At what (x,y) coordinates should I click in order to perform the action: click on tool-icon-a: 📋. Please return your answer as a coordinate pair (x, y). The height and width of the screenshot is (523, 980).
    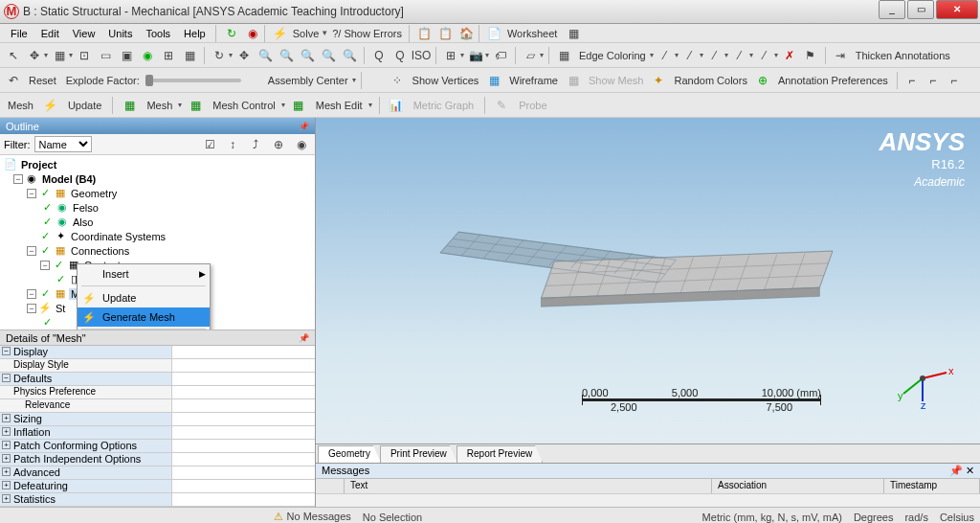
    Looking at the image, I should click on (425, 34).